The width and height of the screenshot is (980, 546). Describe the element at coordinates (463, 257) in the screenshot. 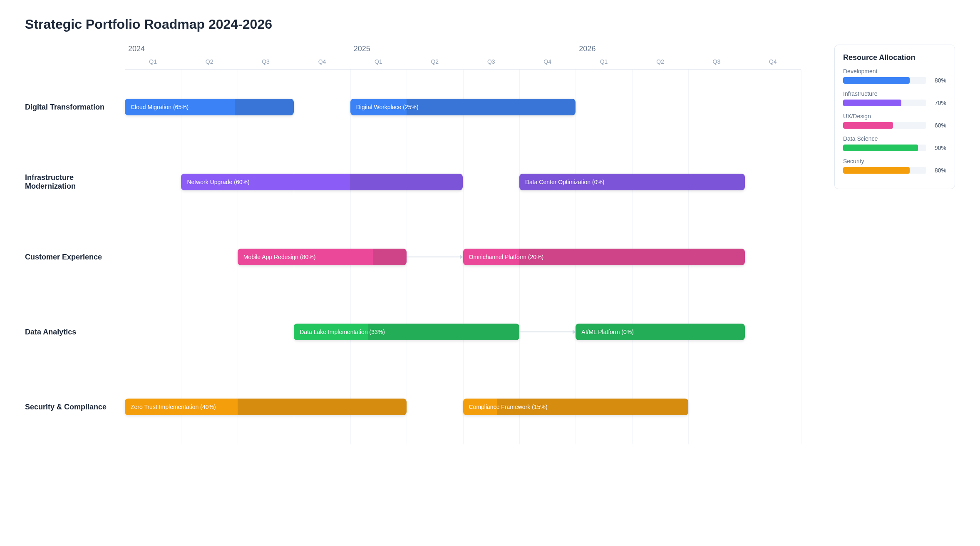

I see `swimlane: Customer ExperienceMobile App Redesign (…` at that location.